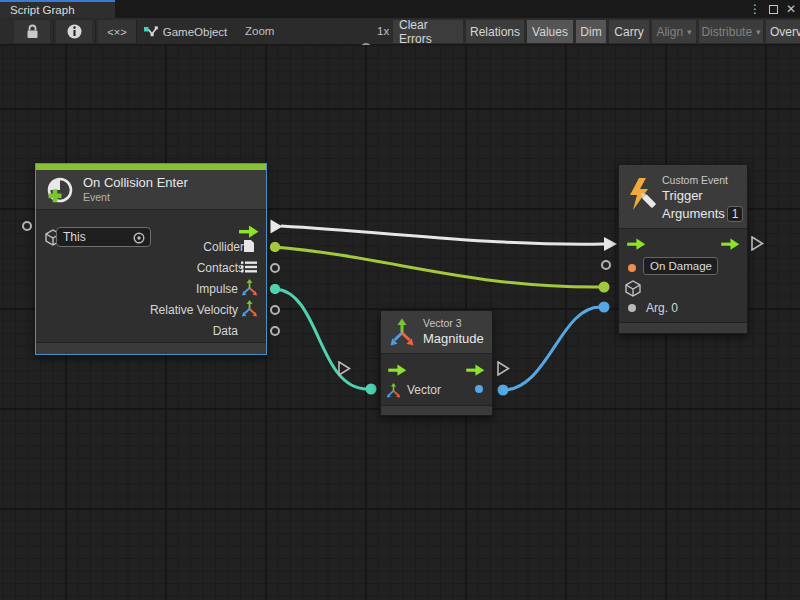 Image resolution: width=800 pixels, height=600 pixels. What do you see at coordinates (185, 32) in the screenshot?
I see `breadcrumb: GameObject` at bounding box center [185, 32].